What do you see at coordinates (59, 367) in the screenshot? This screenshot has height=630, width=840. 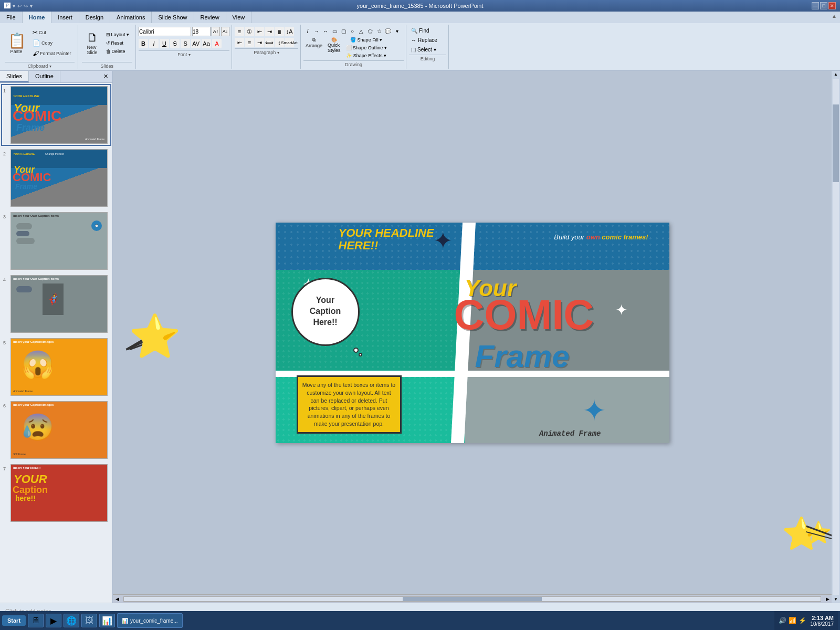 I see `slide-thumb-5: Insert your Caption/Images 😱 Animated Fr…` at bounding box center [59, 367].